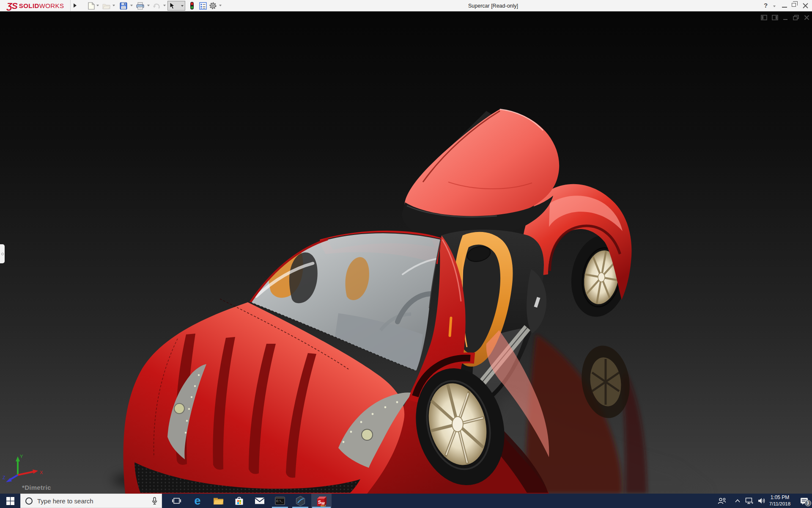 The image size is (812, 508). Describe the element at coordinates (749, 501) in the screenshot. I see `network-icon` at that location.